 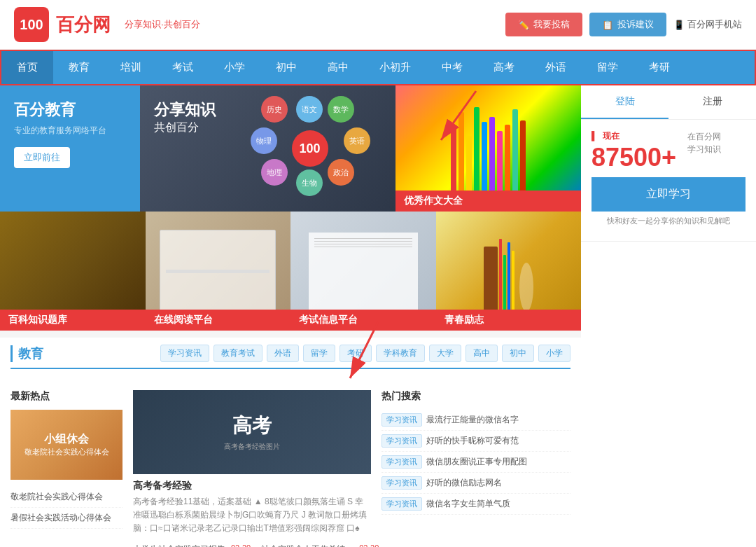 What do you see at coordinates (365, 353) in the screenshot?
I see `edu-tabs: 学习资讯 教育考试 外语 留学 考研 学科教育 大学 高中 初中 小学` at bounding box center [365, 353].